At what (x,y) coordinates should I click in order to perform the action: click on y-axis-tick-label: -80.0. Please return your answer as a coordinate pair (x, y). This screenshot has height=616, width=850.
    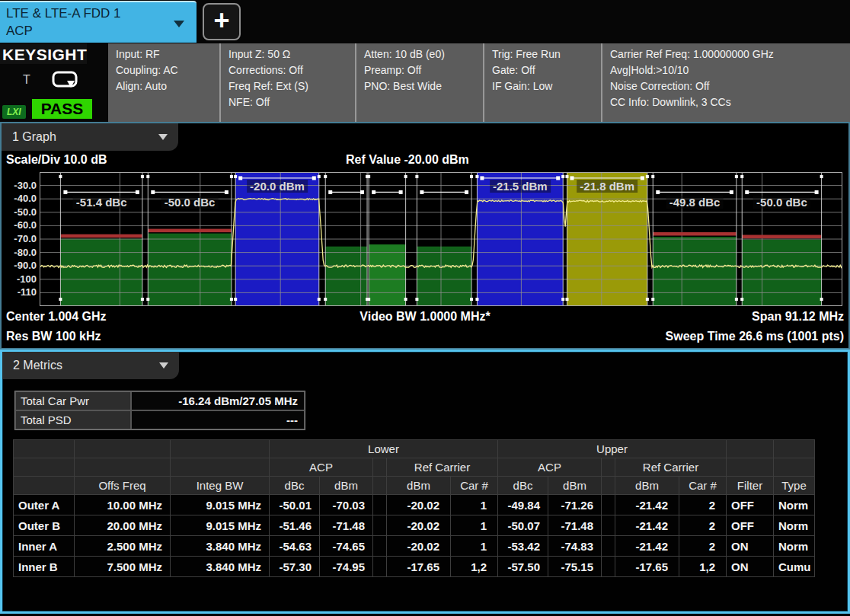
    Looking at the image, I should click on (19, 253).